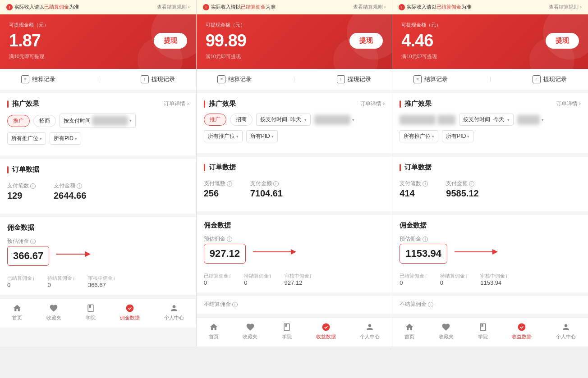  What do you see at coordinates (354, 120) in the screenshot?
I see `chevron-blurred-2: ▾` at bounding box center [354, 120].